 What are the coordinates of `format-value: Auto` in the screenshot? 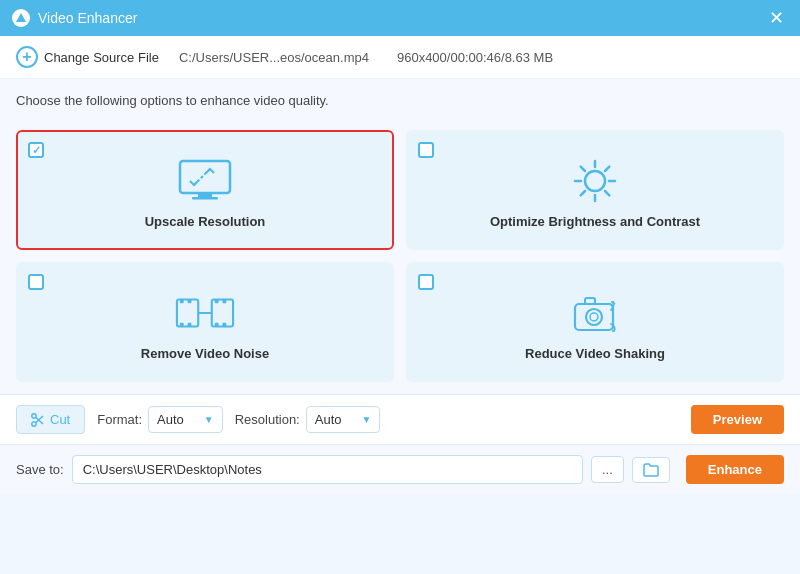 It's located at (170, 420).